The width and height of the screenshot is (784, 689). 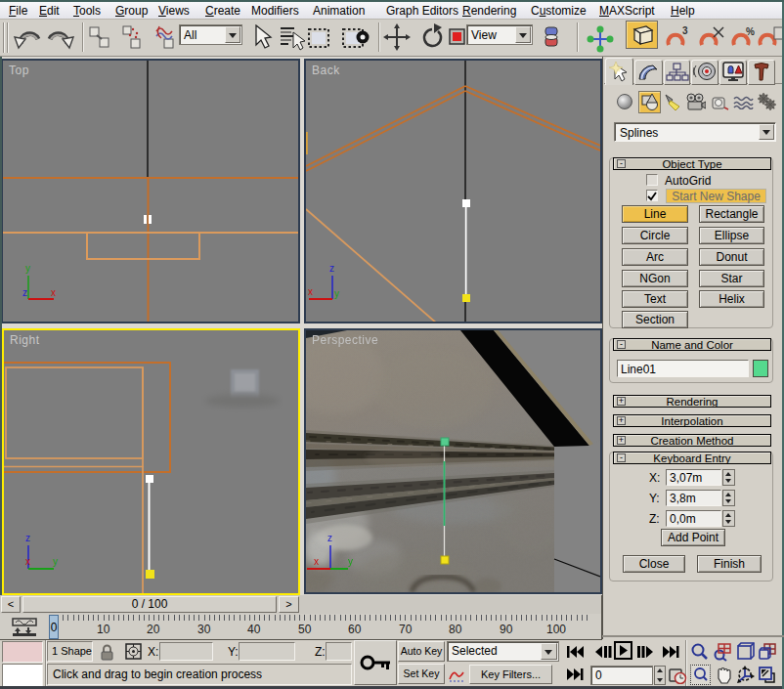 What do you see at coordinates (685, 31) in the screenshot?
I see `svg-text: 3` at bounding box center [685, 31].